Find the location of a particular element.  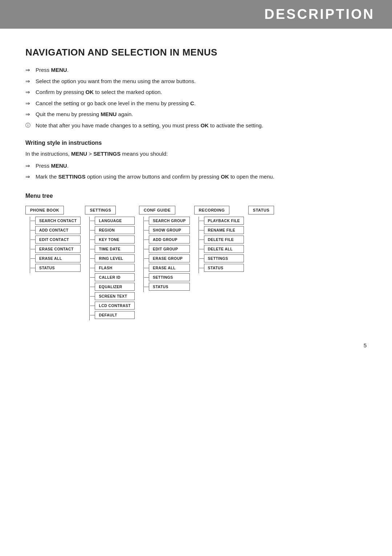

menu-item: REGION is located at coordinates (115, 230).